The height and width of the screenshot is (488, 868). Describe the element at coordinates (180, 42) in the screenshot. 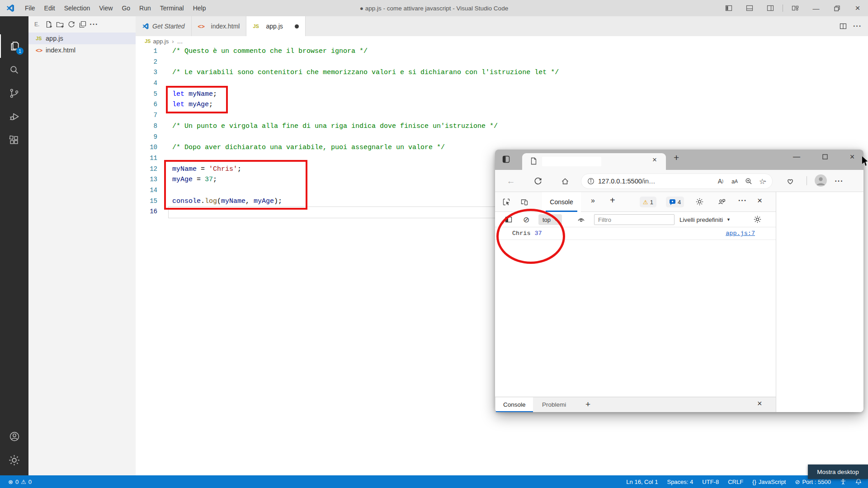

I see `breadcrumb-more: …` at that location.